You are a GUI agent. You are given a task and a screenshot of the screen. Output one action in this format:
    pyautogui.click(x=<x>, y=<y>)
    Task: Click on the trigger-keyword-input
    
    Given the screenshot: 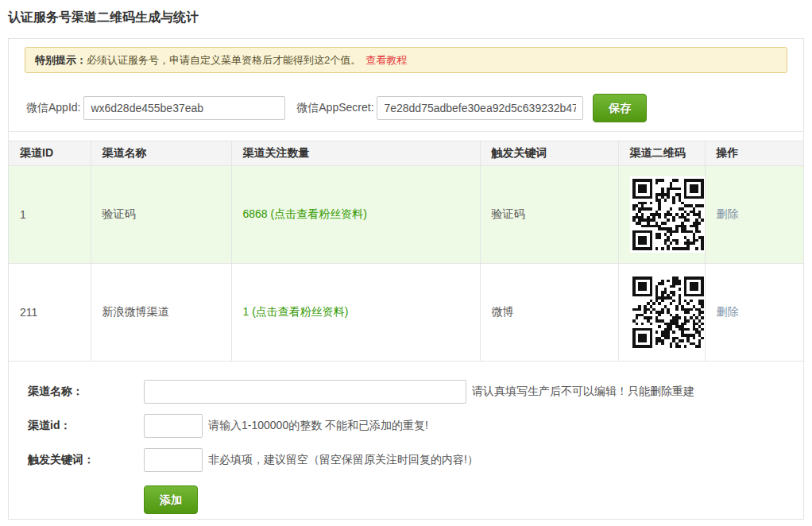 What is the action you would take?
    pyautogui.click(x=173, y=460)
    